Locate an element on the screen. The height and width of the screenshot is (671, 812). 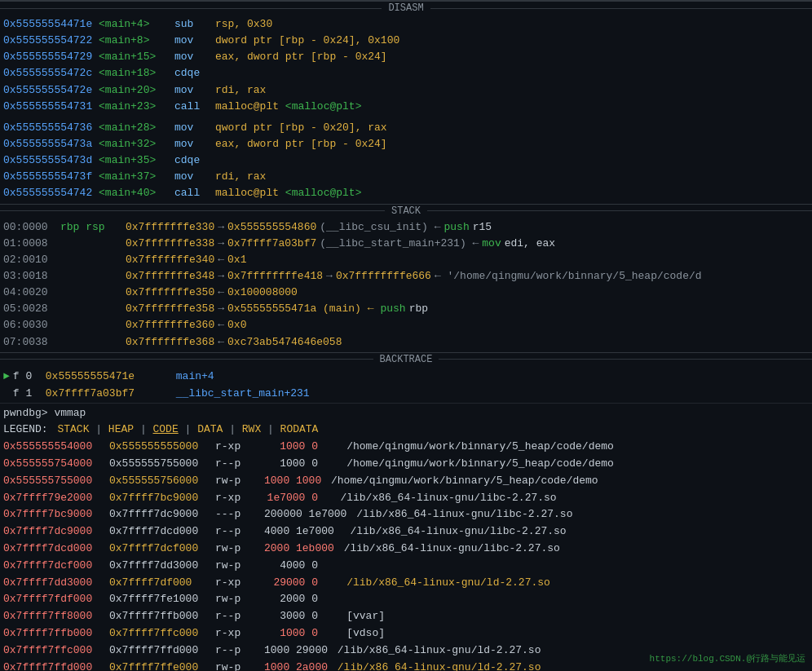
stack-line-6: 06:0030 0x7fffffffe360 ← 0x0 is located at coordinates (406, 325).